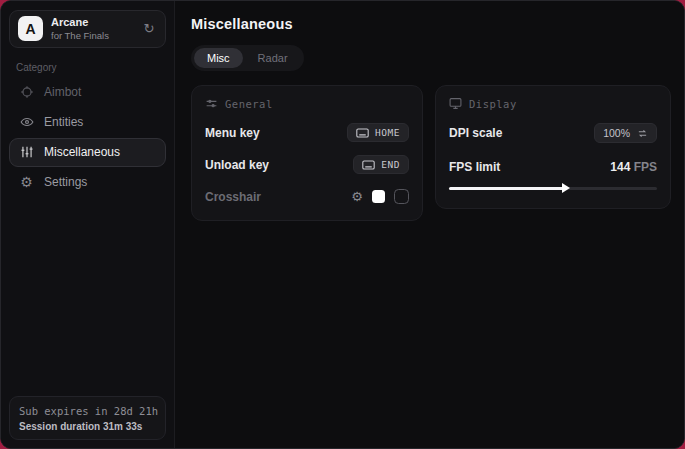 The image size is (685, 449). What do you see at coordinates (634, 167) in the screenshot?
I see `fps-limit-value: 144 FPS` at bounding box center [634, 167].